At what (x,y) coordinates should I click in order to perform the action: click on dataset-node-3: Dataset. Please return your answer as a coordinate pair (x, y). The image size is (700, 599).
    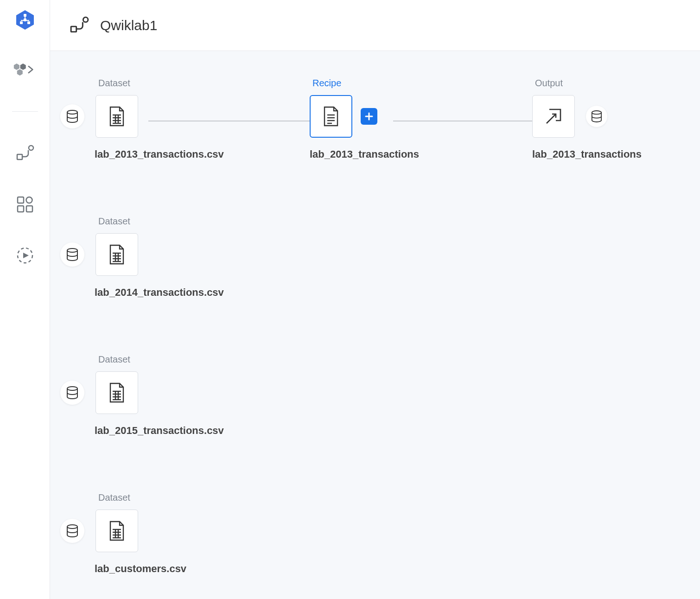
    Looking at the image, I should click on (99, 384).